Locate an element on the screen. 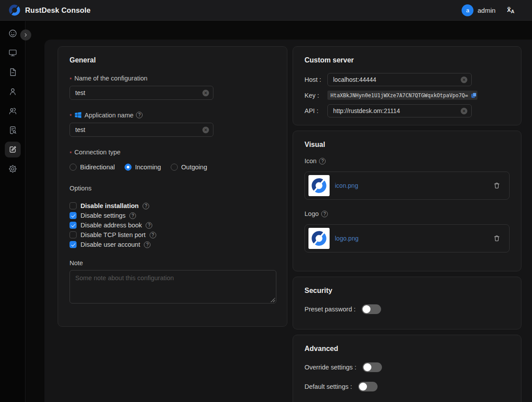 This screenshot has height=402, width=532. sidebar-item-users is located at coordinates (13, 91).